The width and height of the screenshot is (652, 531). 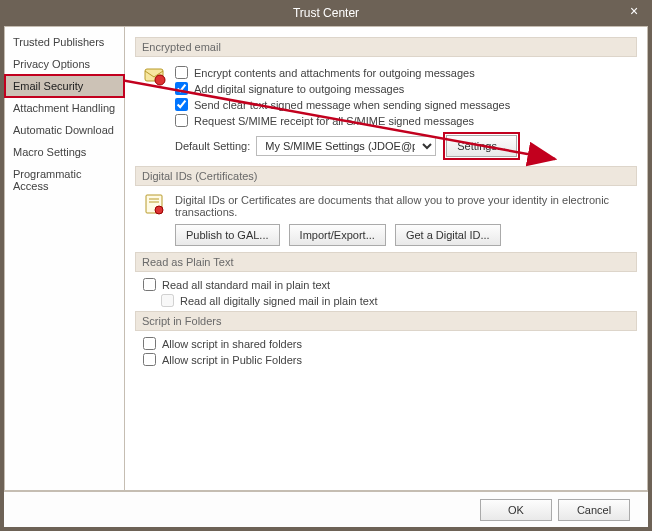 What do you see at coordinates (386, 47) in the screenshot?
I see `group-encrypted-email: Encrypted email` at bounding box center [386, 47].